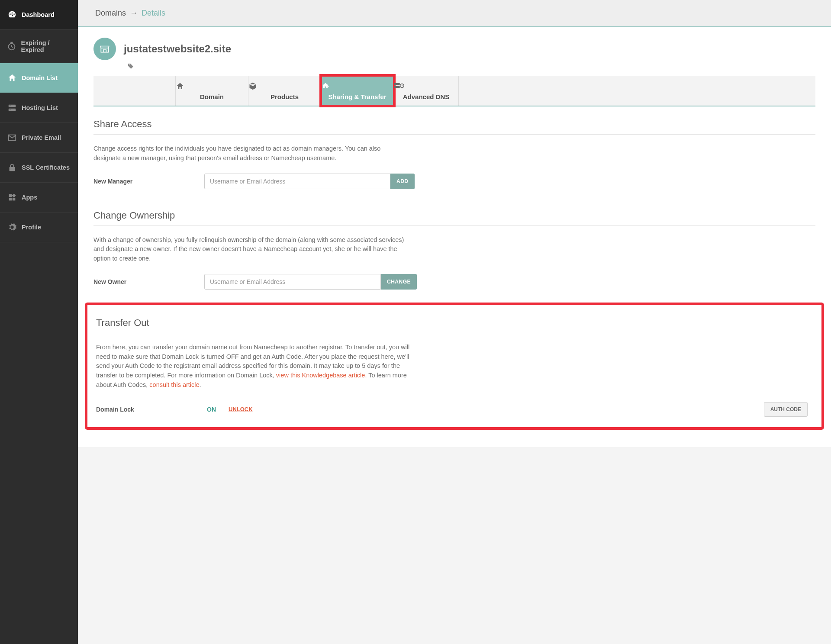 This screenshot has height=644, width=831. What do you see at coordinates (212, 91) in the screenshot?
I see `tab-domain: Domain` at bounding box center [212, 91].